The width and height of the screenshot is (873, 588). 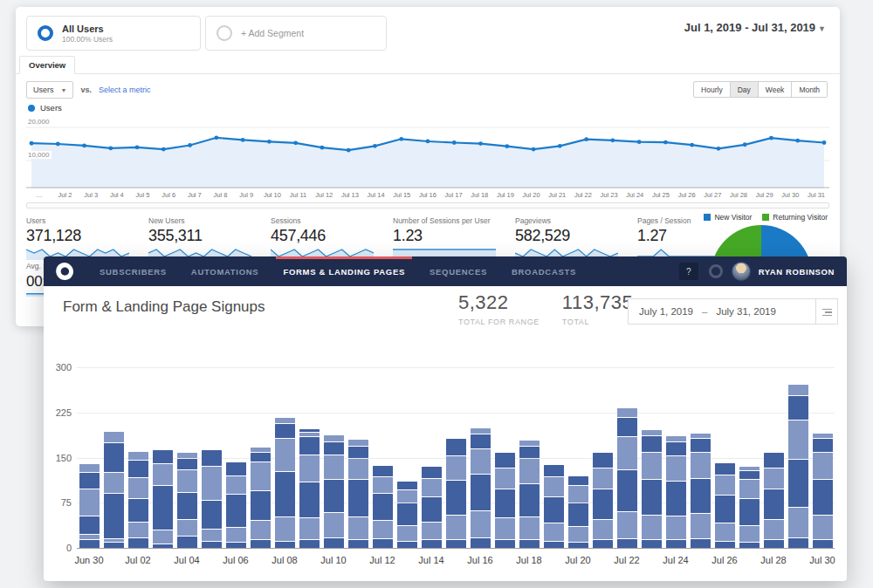 What do you see at coordinates (113, 33) in the screenshot?
I see `all-users-segment-chip: All Users 100.00% Users` at bounding box center [113, 33].